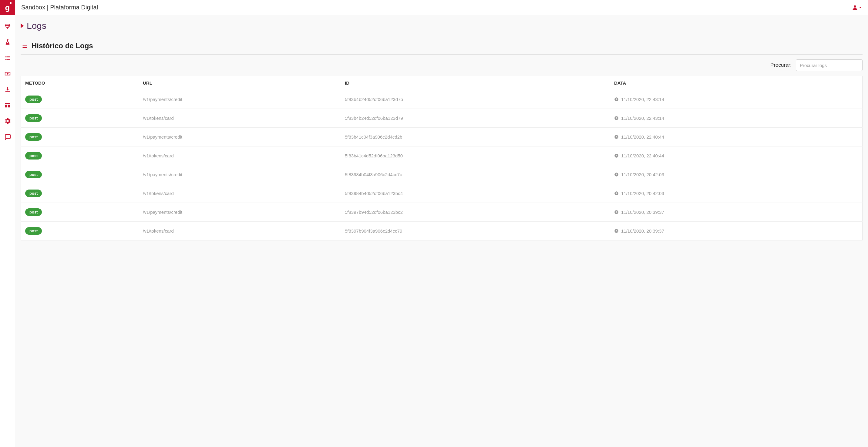  I want to click on topbar-title: Sandbox | Plataforma Digital, so click(60, 7).